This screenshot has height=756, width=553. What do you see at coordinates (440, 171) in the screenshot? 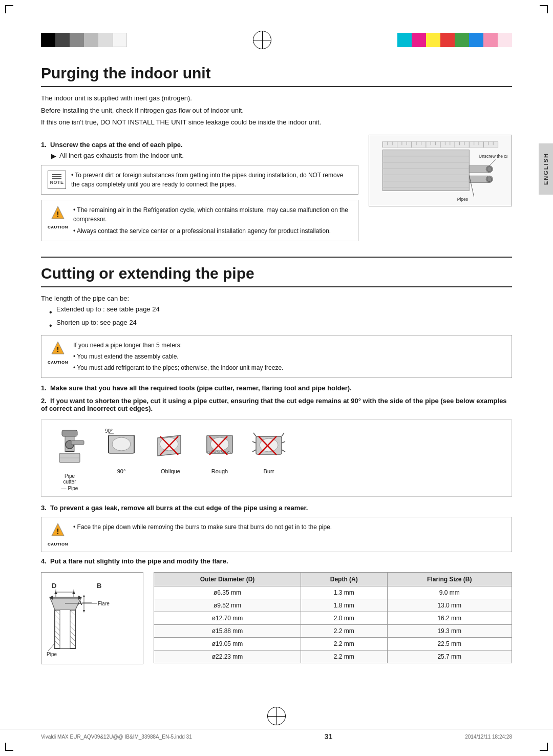
I see `pipe-diagram: Pipes Unscrew the caps` at bounding box center [440, 171].